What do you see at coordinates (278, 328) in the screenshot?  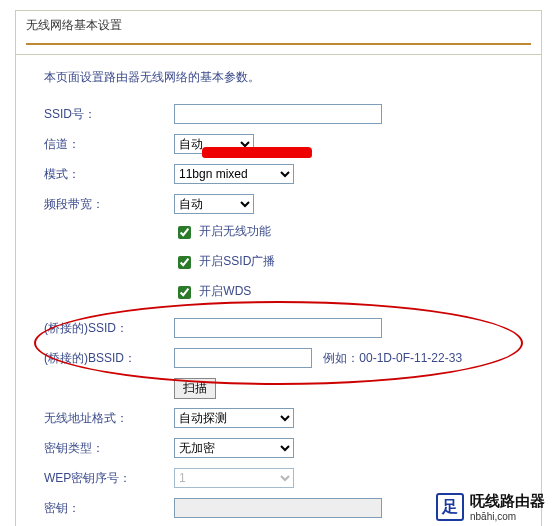 I see `bridge-ssid-input` at bounding box center [278, 328].